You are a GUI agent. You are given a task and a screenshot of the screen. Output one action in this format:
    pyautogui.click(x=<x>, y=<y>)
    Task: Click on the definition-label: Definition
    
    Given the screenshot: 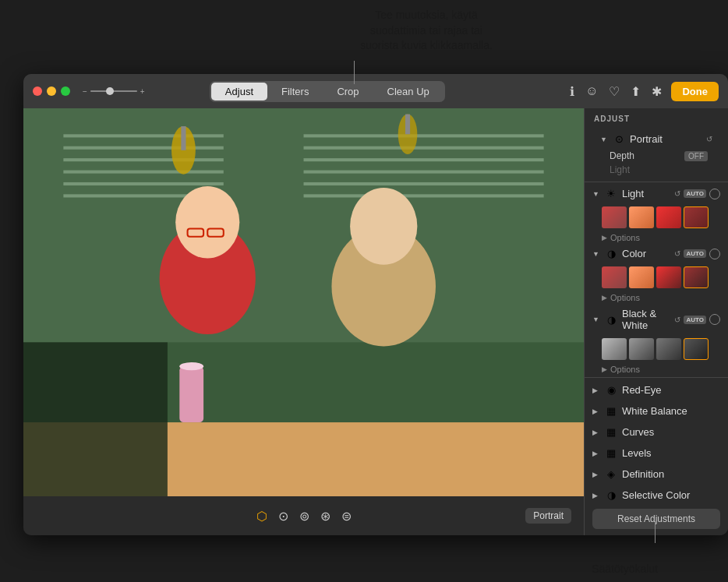 What is the action you would take?
    pyautogui.click(x=643, y=474)
    